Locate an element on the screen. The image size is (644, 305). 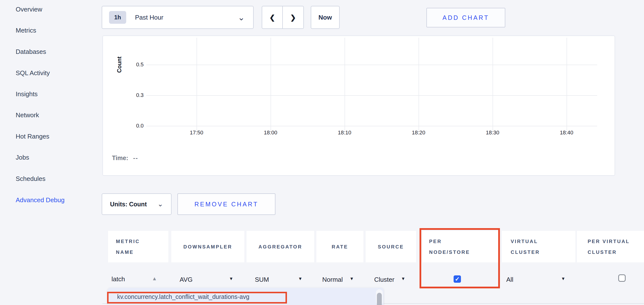
previous-time-button: ❮ is located at coordinates (272, 17).